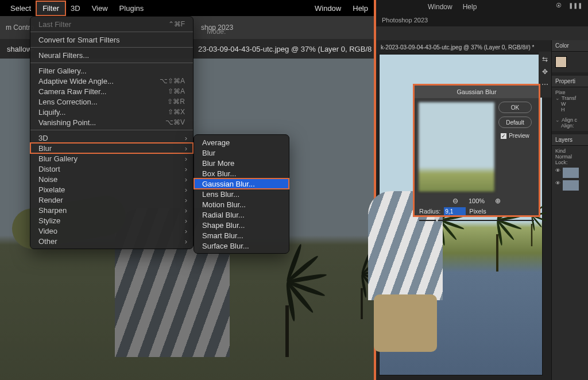 The image size is (588, 380). Describe the element at coordinates (111, 189) in the screenshot. I see `filter-pixelate: Pixelate` at that location.